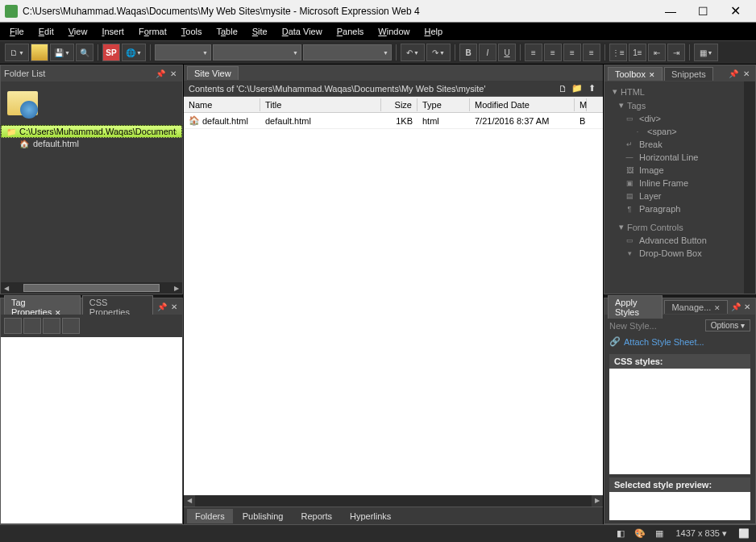  What do you see at coordinates (71, 326) in the screenshot?
I see `tag-props-btn4` at bounding box center [71, 326].